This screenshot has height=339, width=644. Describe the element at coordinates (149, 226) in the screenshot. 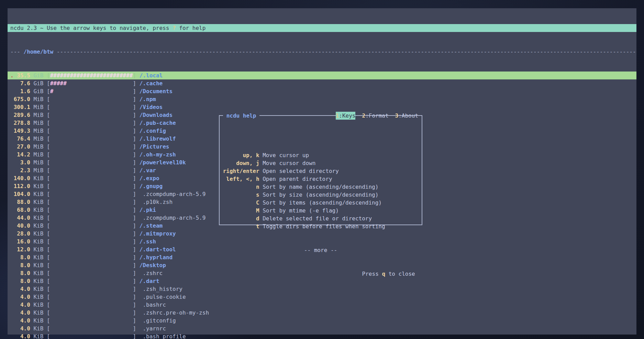

I see `item-name: /.steam` at that location.